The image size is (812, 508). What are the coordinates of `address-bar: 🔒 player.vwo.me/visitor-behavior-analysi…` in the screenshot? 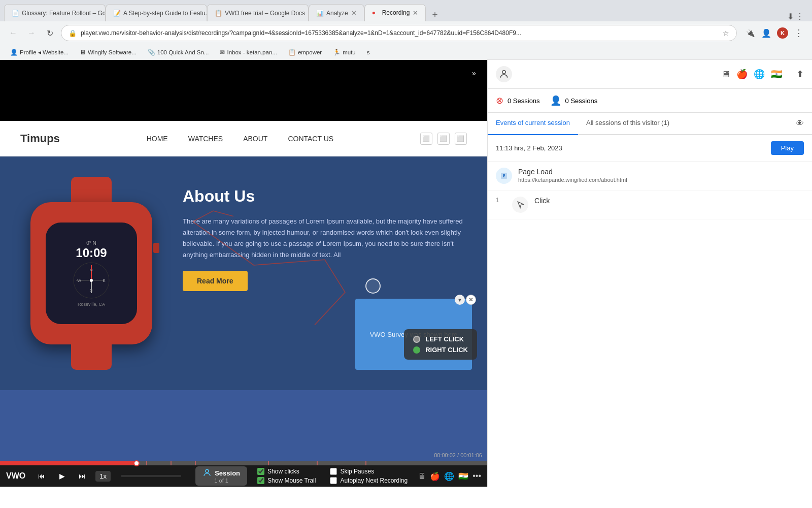 It's located at (399, 33).